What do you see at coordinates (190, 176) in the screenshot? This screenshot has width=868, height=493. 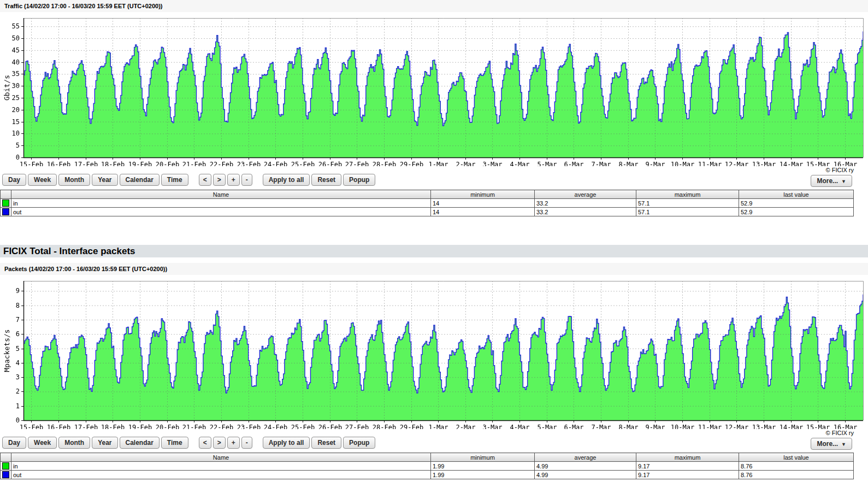 I see `traffic-toolbar: Day Week Month Year Calendar Time < > + …` at bounding box center [190, 176].